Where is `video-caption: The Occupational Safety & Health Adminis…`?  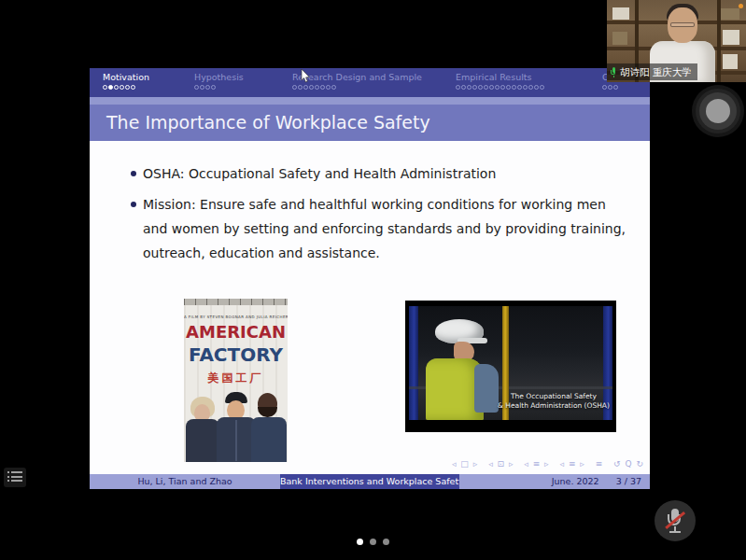
video-caption: The Occupational Safety & Health Adminis… is located at coordinates (554, 401).